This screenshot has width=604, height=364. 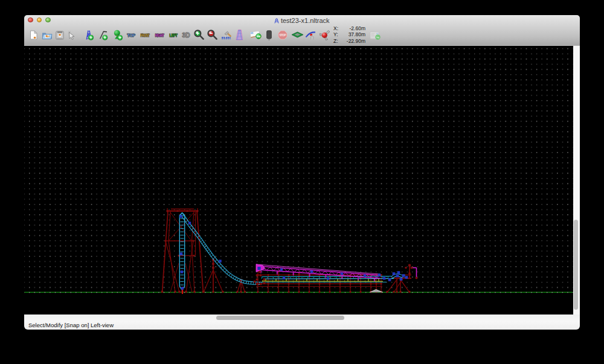 What do you see at coordinates (174, 35) in the screenshot?
I see `svg-text: LEFT` at bounding box center [174, 35].